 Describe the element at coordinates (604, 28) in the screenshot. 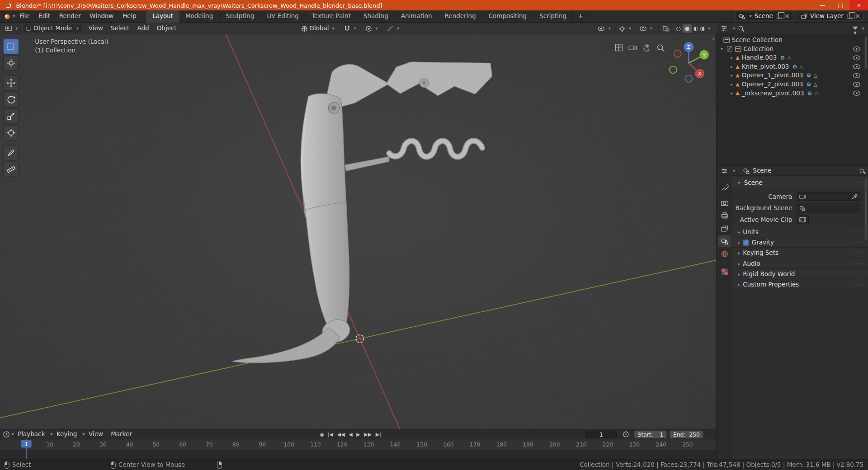

I see `visibility-dropdown: ▾` at that location.